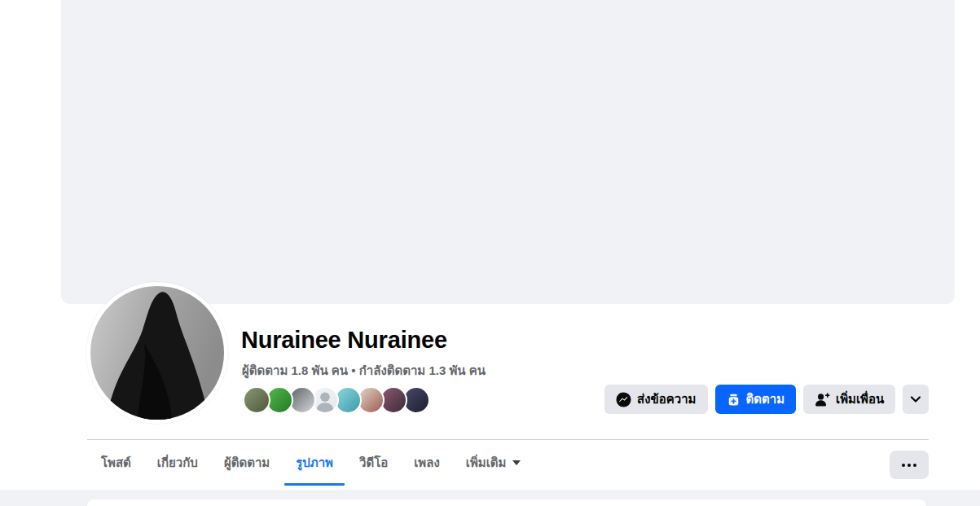  Describe the element at coordinates (363, 371) in the screenshot. I see `followers-summary: ผู้ติดตาม 1.8 พัน คน • กำลังติดตาม 1.3 พ…` at that location.